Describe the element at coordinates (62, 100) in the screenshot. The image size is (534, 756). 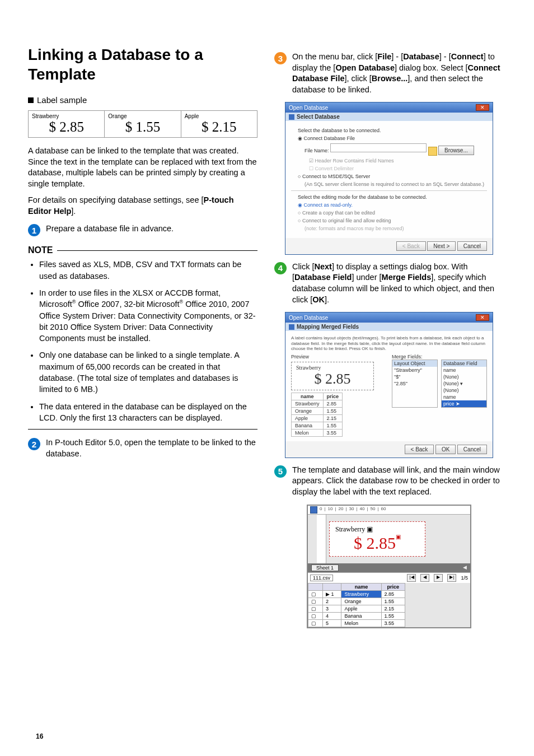
I see `label-sample-heading-text: Label sample` at that location.